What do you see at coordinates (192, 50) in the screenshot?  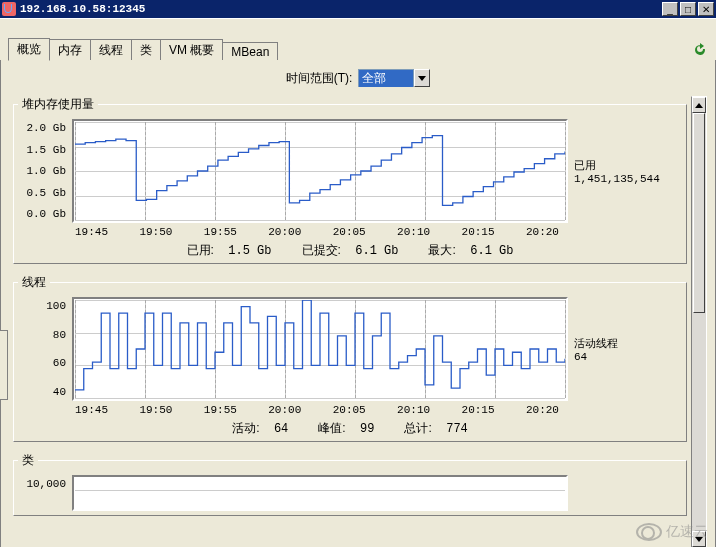 I see `tab-vm-summary: VM 概要` at bounding box center [192, 50].